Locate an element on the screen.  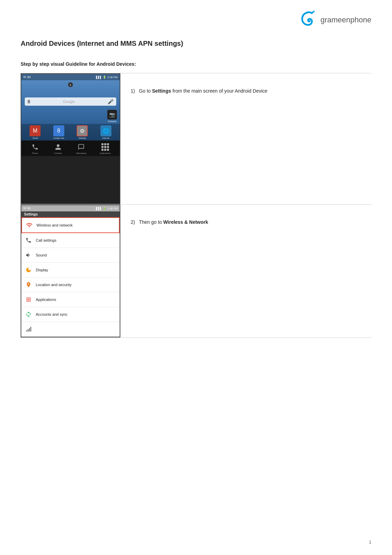
phone-screen2: ✉ 90 ▌▌▌ 🔋 2:48 PM Settings is located at coordinates (70, 271).